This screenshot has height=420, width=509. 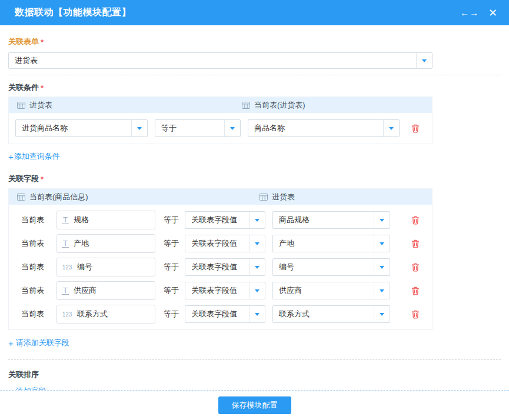 What do you see at coordinates (106, 220) in the screenshot?
I see `field-selector: T 规格` at bounding box center [106, 220].